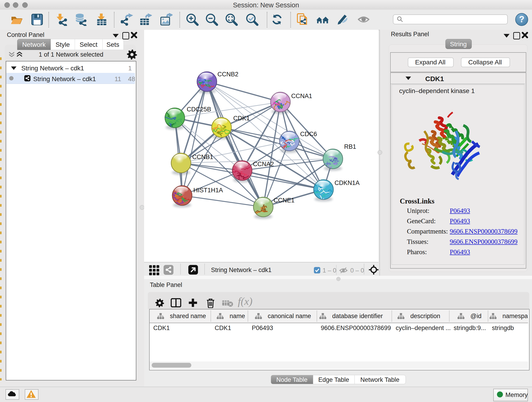 The image size is (532, 402). I want to click on svg-text: CDC6, so click(309, 134).